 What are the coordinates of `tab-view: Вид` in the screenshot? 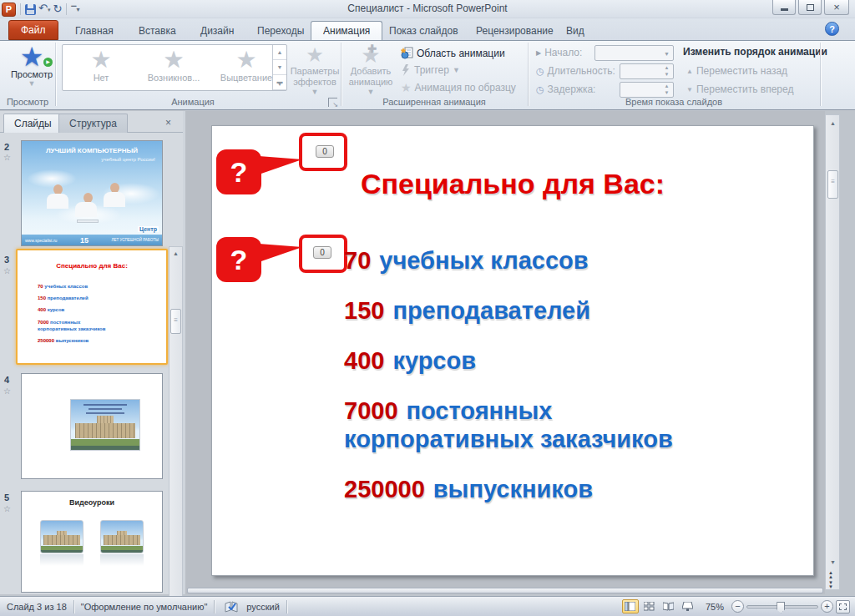 It's located at (575, 30).